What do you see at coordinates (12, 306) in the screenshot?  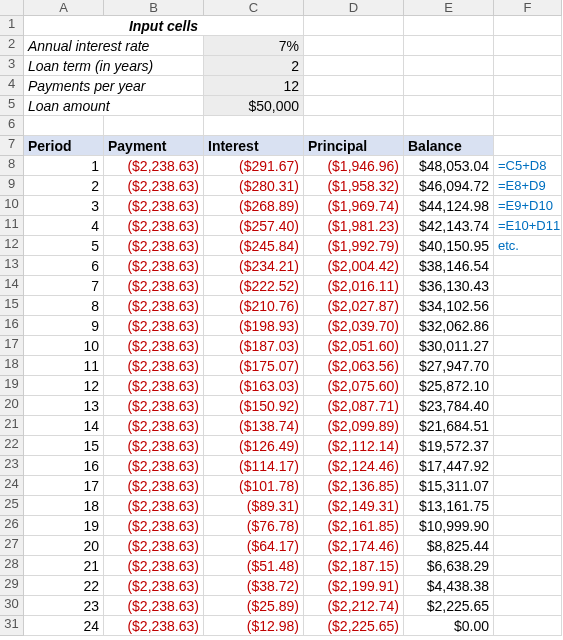 I see `row-header-15: 15` at bounding box center [12, 306].